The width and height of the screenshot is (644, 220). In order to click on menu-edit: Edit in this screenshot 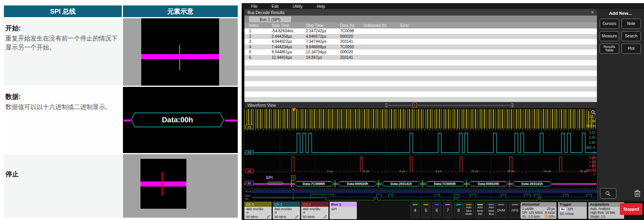, I will do `click(275, 6)`.